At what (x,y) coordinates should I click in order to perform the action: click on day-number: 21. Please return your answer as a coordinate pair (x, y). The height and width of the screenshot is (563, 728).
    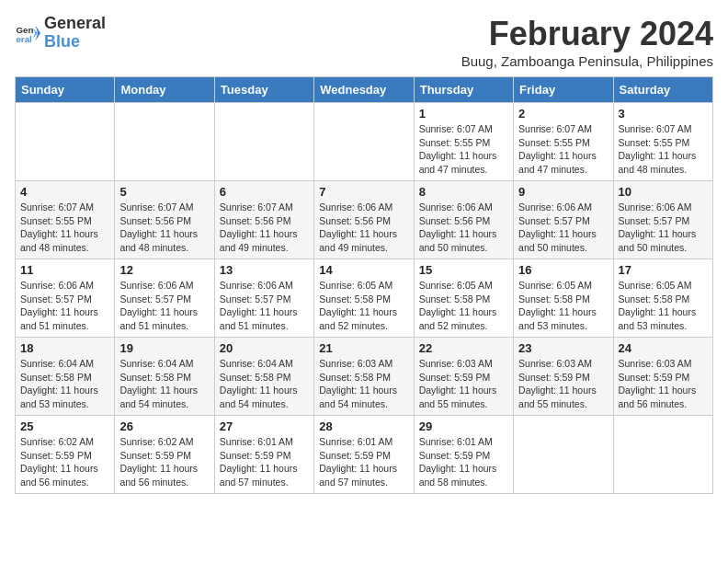
    Looking at the image, I should click on (364, 348).